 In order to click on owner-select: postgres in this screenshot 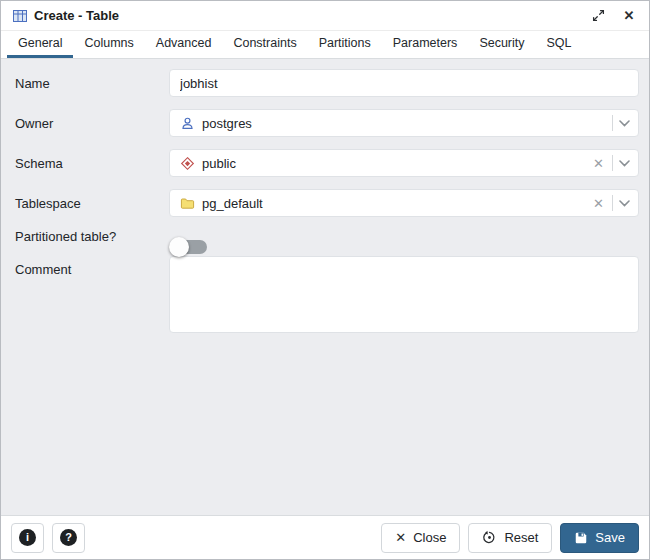, I will do `click(404, 123)`.